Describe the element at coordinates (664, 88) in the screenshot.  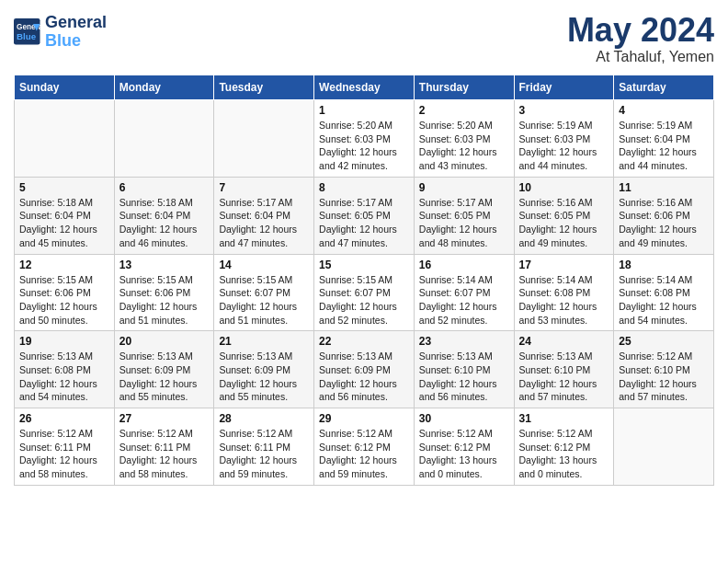
I see `day-header-saturday: Saturday` at that location.